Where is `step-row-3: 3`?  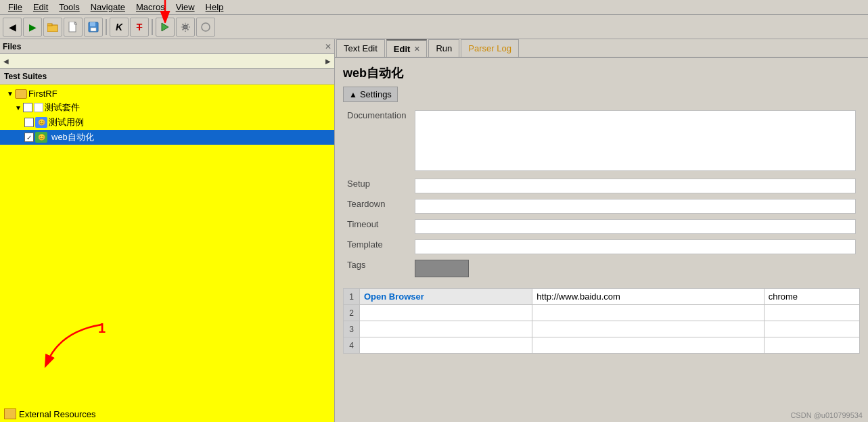 step-row-3: 3 is located at coordinates (602, 329).